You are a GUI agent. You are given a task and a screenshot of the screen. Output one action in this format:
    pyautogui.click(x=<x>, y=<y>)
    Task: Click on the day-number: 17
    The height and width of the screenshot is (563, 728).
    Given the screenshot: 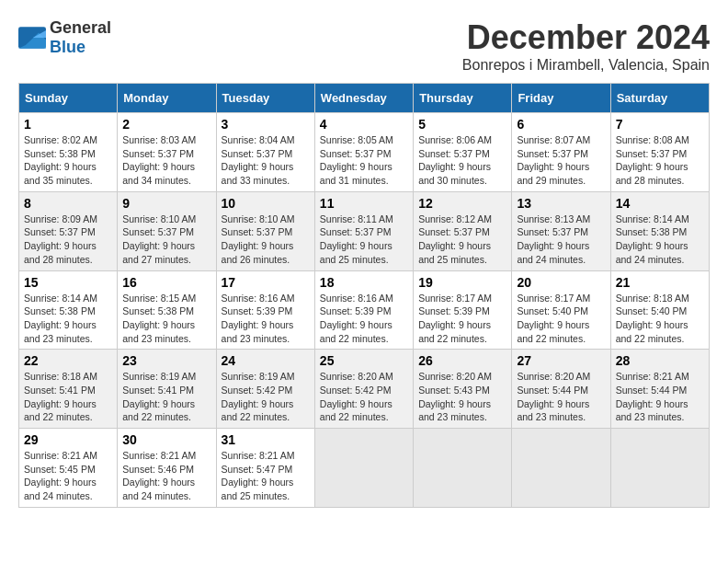 What is the action you would take?
    pyautogui.click(x=266, y=282)
    